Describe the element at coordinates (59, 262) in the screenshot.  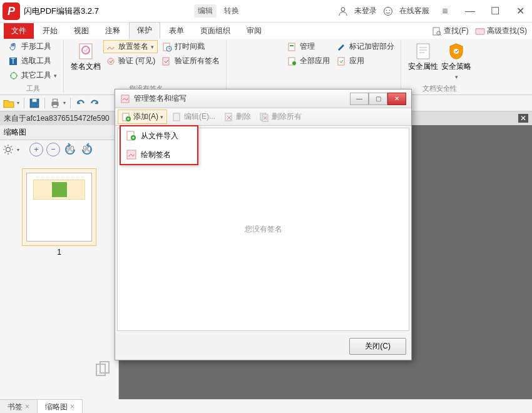
I see `thumbnail-panel: 缩略图 ▾ + − 90 90 1` at that location.